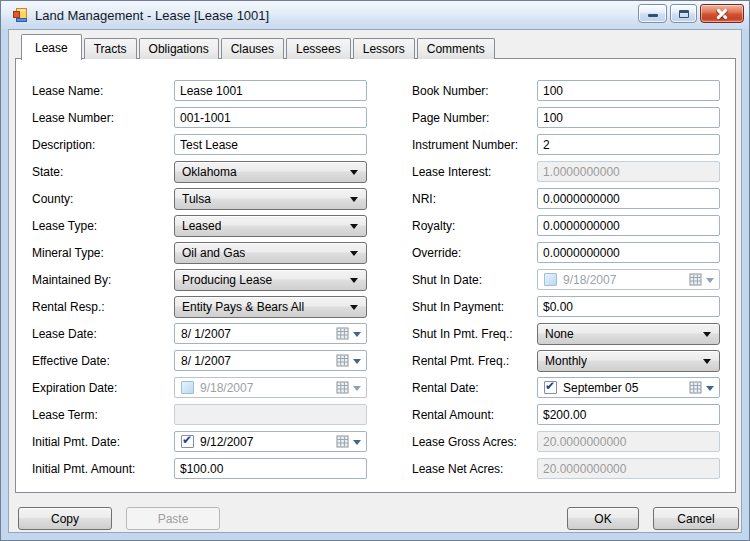 The width and height of the screenshot is (750, 541). I want to click on page-number-input, so click(628, 118).